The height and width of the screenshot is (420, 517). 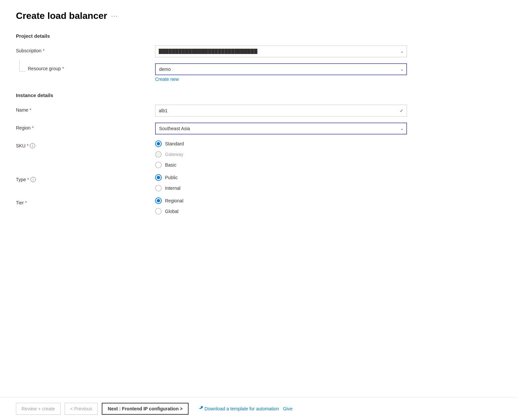 I want to click on sku-radio-group: Standard Gateway Basic, so click(x=281, y=154).